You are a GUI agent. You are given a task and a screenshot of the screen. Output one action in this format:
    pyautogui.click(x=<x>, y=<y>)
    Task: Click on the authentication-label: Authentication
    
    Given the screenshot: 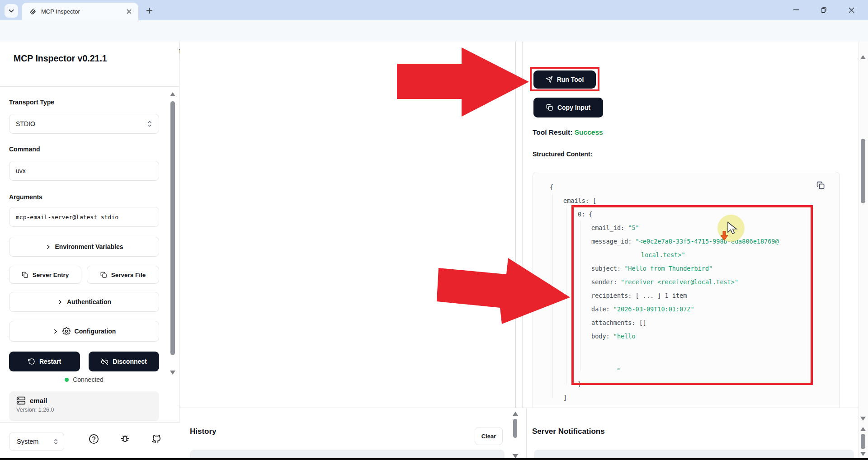 What is the action you would take?
    pyautogui.click(x=89, y=302)
    